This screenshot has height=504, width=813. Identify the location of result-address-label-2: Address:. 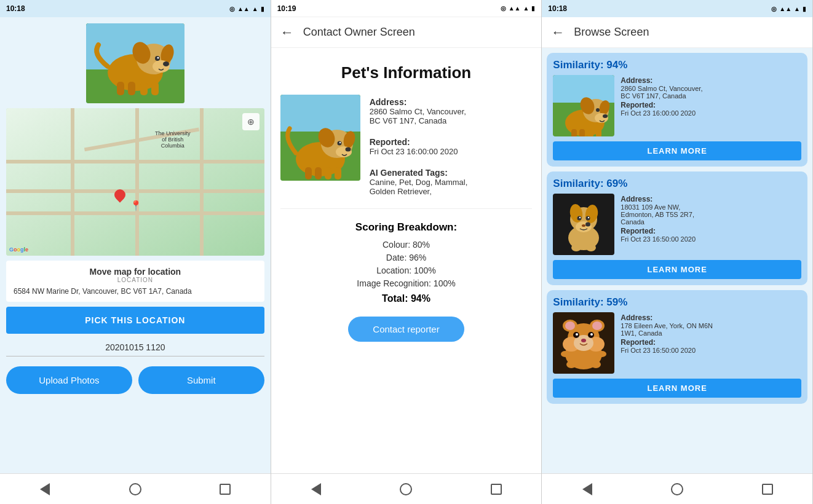
(711, 199).